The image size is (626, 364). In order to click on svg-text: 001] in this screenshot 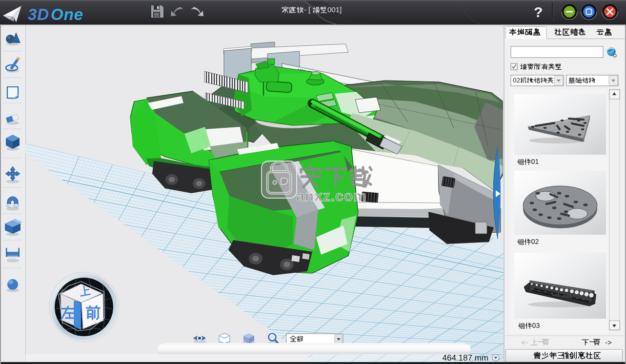, I will do `click(335, 10)`.